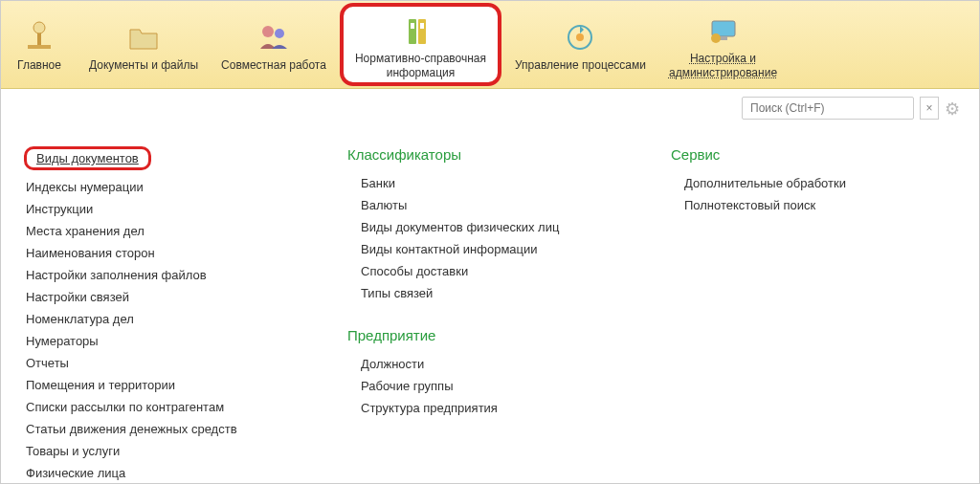 The height and width of the screenshot is (484, 980). Describe the element at coordinates (167, 363) in the screenshot. I see `list-item: Отчеты` at that location.